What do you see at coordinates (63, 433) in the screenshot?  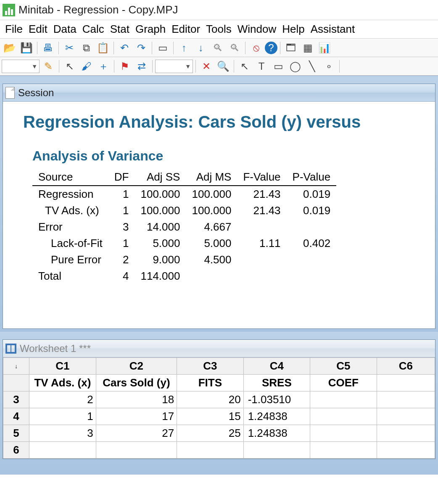 I see `cell: 3` at bounding box center [63, 433].